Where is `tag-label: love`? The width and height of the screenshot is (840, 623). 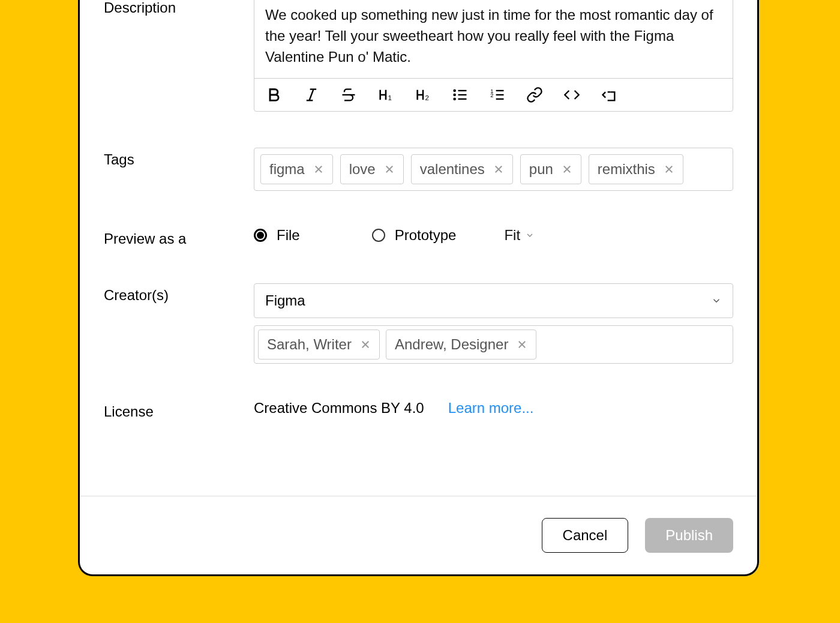
tag-label: love is located at coordinates (362, 169).